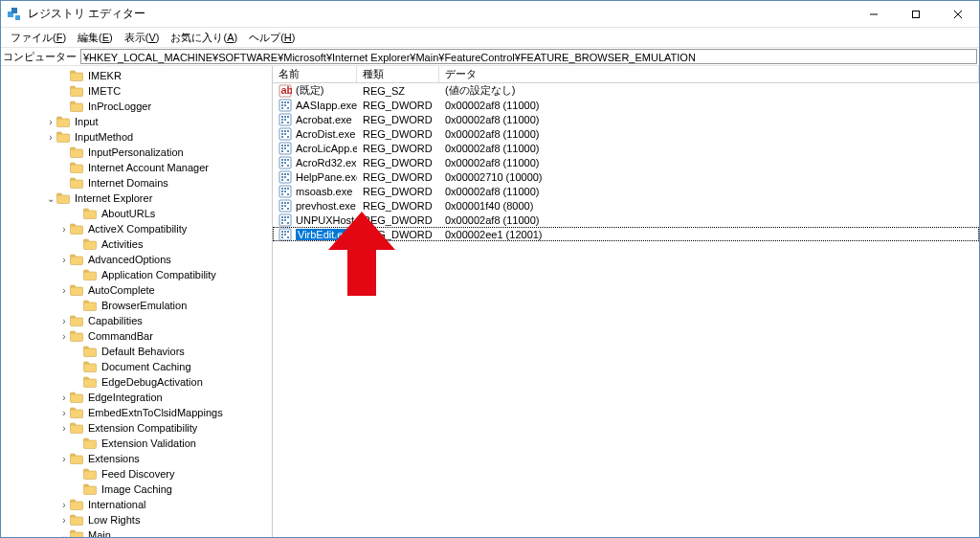 The height and width of the screenshot is (538, 980). What do you see at coordinates (172, 443) in the screenshot?
I see `tree-item: ›Extension Validation` at bounding box center [172, 443].